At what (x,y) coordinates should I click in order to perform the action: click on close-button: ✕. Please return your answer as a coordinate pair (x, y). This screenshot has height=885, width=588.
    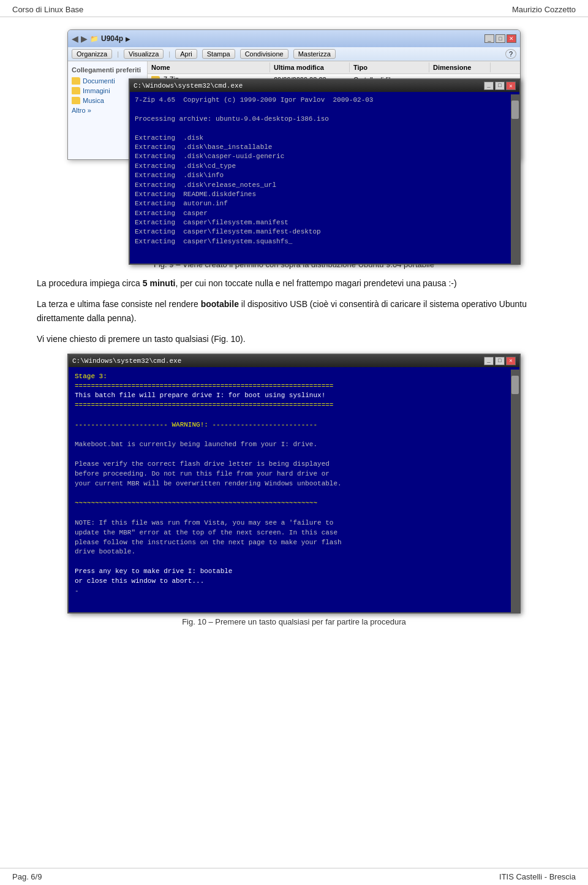
    Looking at the image, I should click on (511, 39).